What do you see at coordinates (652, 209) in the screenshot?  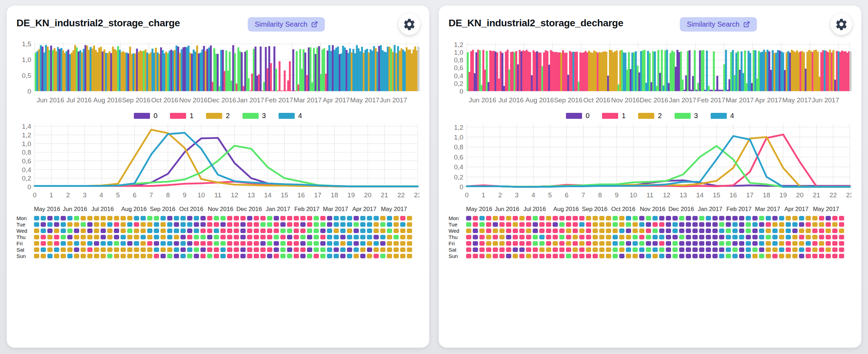 I see `heatmap-month-label: Nov 2016` at bounding box center [652, 209].